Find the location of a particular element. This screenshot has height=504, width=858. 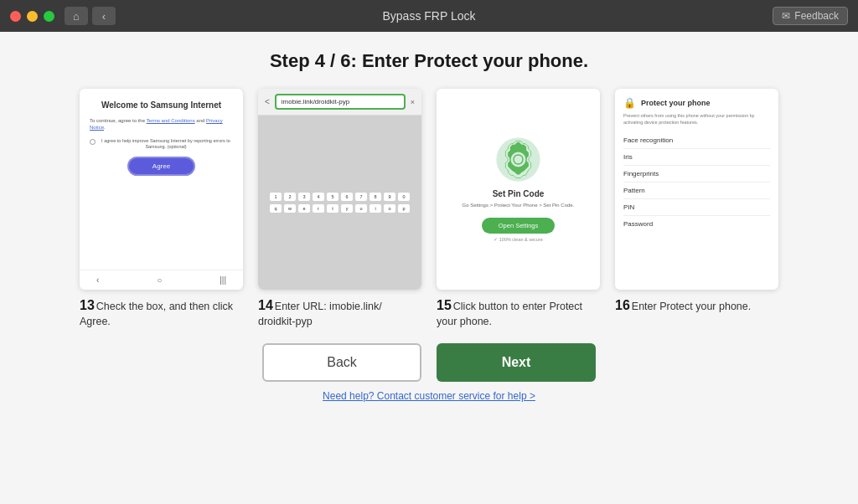

samsung-terms: To continue, agree to the Terms and Cond… is located at coordinates (161, 125).